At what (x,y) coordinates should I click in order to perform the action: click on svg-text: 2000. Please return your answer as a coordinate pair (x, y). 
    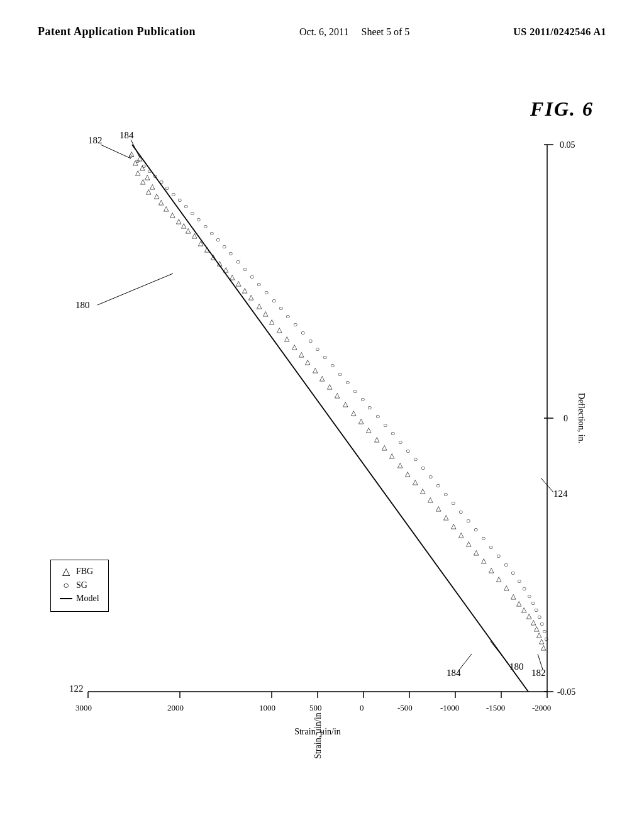
    Looking at the image, I should click on (175, 708).